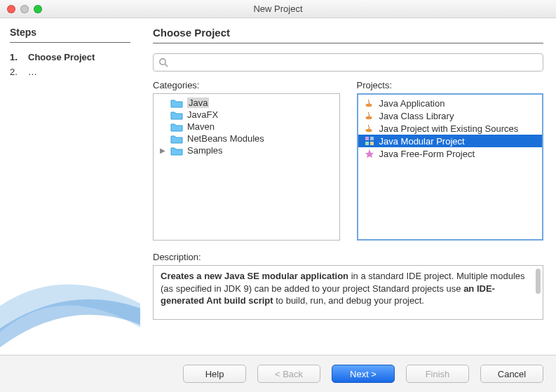 The height and width of the screenshot is (392, 556). Describe the element at coordinates (278, 9) in the screenshot. I see `titlebar: New Project` at that location.